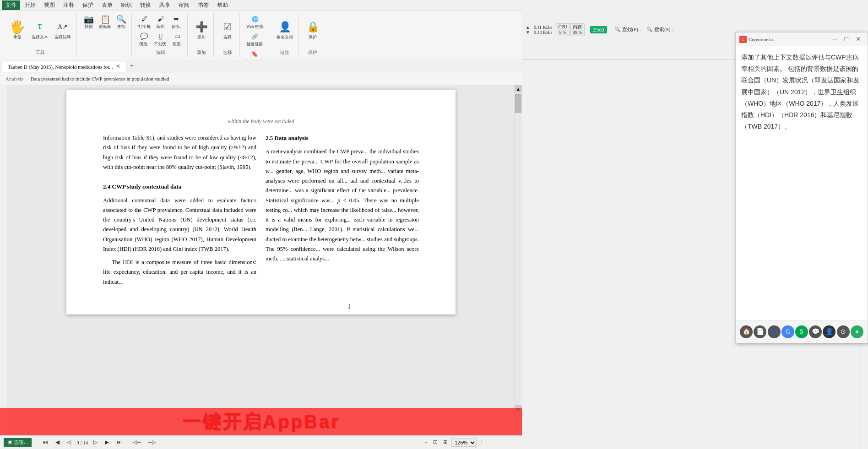 This screenshot has height=449, width=868. What do you see at coordinates (201, 53) in the screenshot?
I see `add-group-label: 添加` at bounding box center [201, 53].